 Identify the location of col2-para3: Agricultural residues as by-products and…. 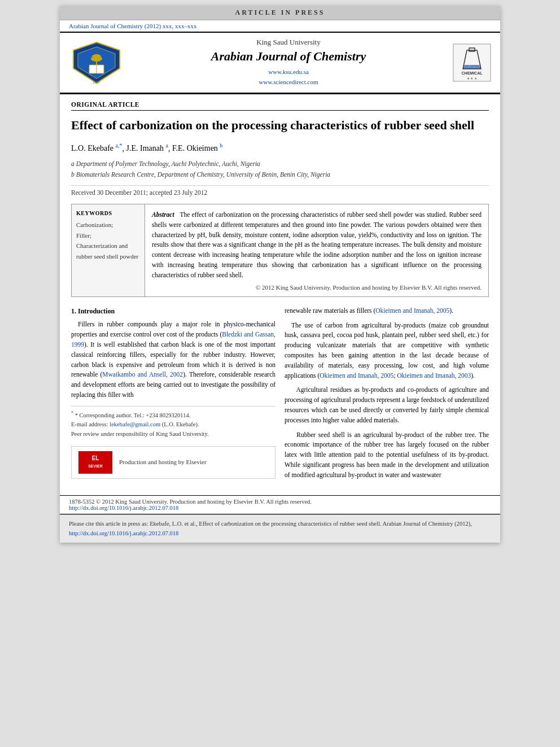
(387, 405).